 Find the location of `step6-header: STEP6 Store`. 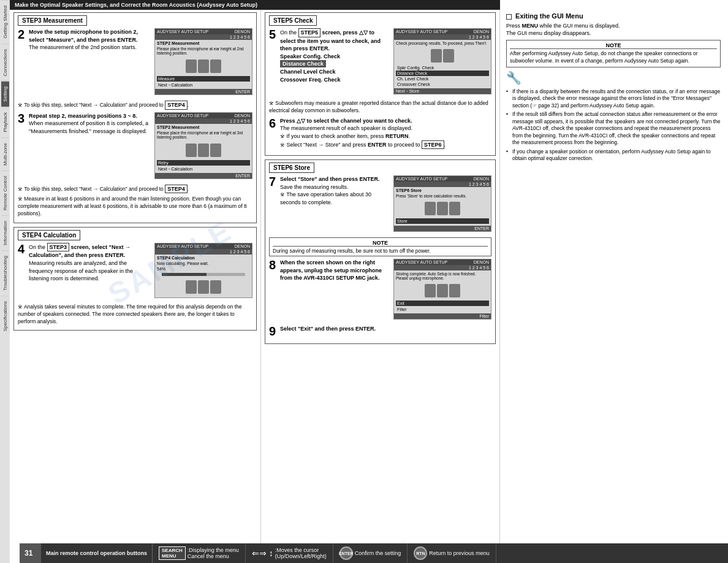

step6-header: STEP6 Store is located at coordinates (292, 168).